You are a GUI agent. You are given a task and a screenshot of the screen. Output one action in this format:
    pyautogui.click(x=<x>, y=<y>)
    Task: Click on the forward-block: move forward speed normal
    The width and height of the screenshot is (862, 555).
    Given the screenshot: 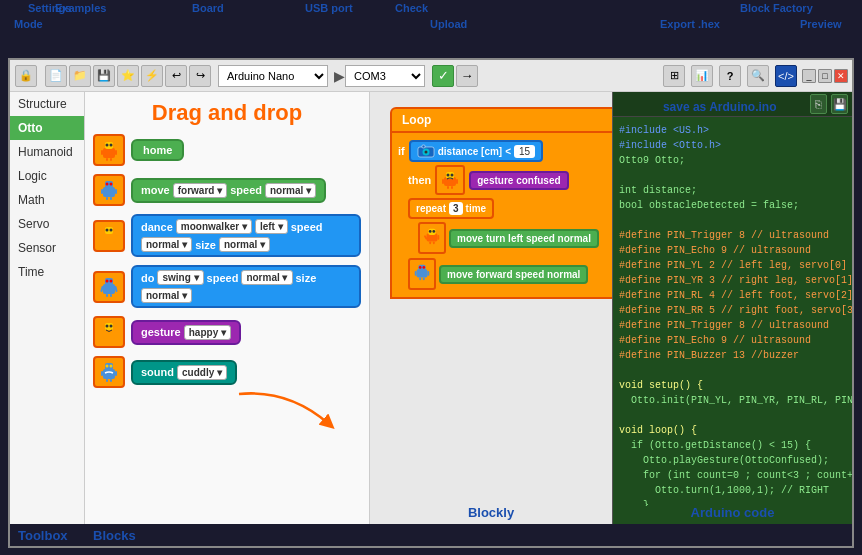 What is the action you would take?
    pyautogui.click(x=514, y=274)
    